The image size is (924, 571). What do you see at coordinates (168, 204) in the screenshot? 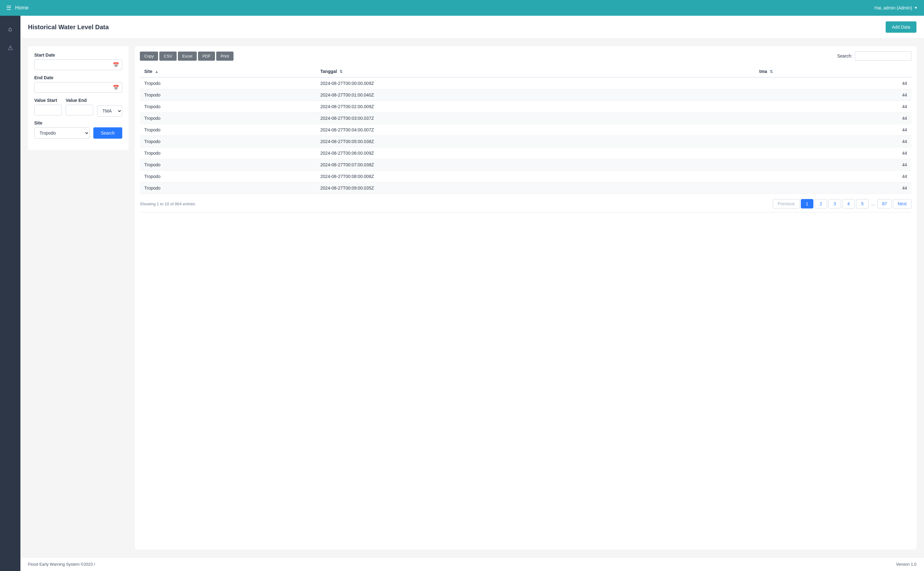
I see `entries-info: Showing 1 to 10 of 864 entries` at bounding box center [168, 204].